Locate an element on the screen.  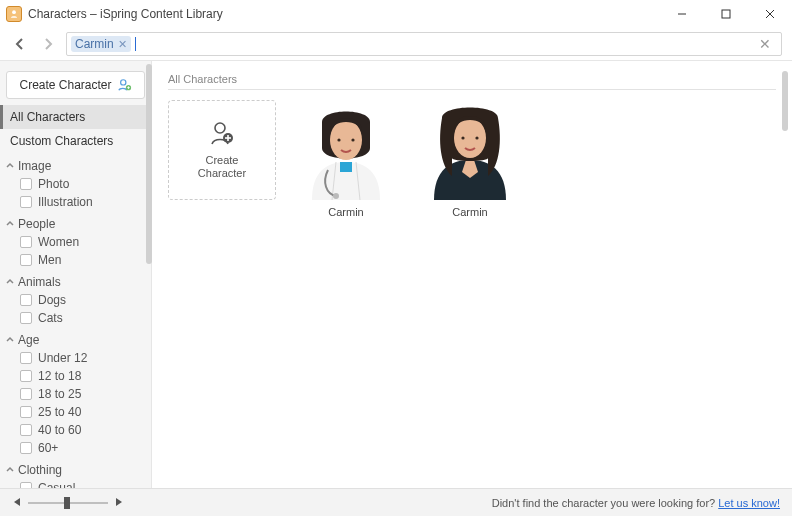
filter-option-under12: Under 12 is located at coordinates (76, 358).